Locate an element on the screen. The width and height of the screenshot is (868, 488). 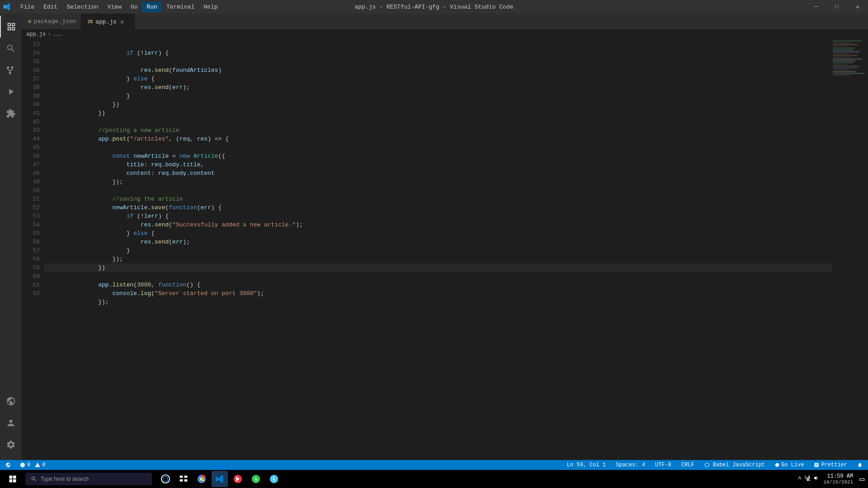
code-line-33: if (!lerr) { is located at coordinates (438, 44).